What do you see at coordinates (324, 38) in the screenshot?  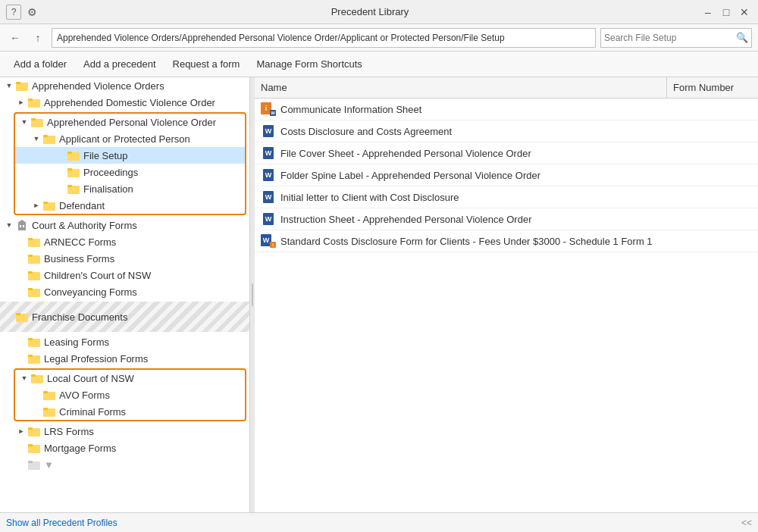 I see `address-input` at bounding box center [324, 38].